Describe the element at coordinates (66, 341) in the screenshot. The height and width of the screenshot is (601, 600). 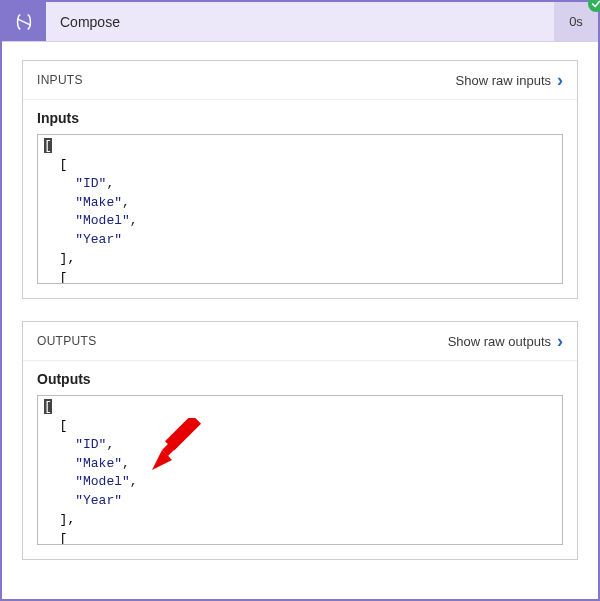
I see `outputs-section-label: OUTPUTS` at that location.